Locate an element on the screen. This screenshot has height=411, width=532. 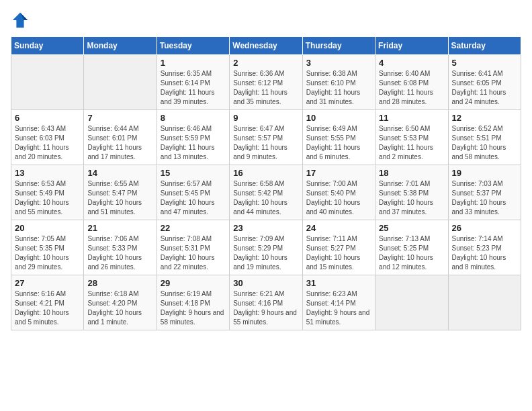
day-number: 17 is located at coordinates (339, 173).